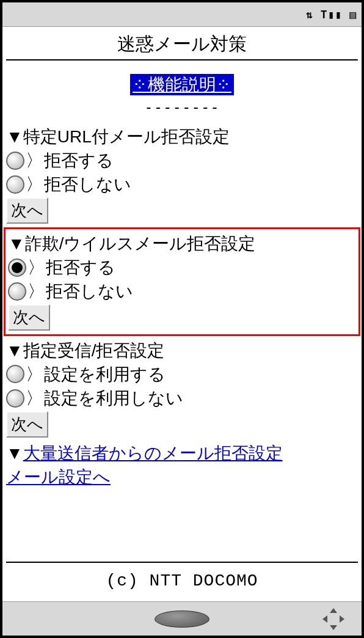 The image size is (364, 638). Describe the element at coordinates (27, 210) in the screenshot. I see `next-button-url: 次へ` at that location.